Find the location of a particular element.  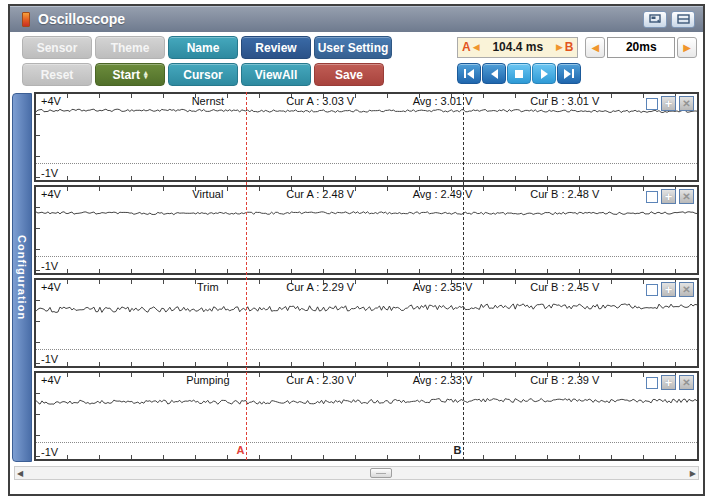

cursor-b-readout: Cur B : 2.48 V is located at coordinates (564, 194).